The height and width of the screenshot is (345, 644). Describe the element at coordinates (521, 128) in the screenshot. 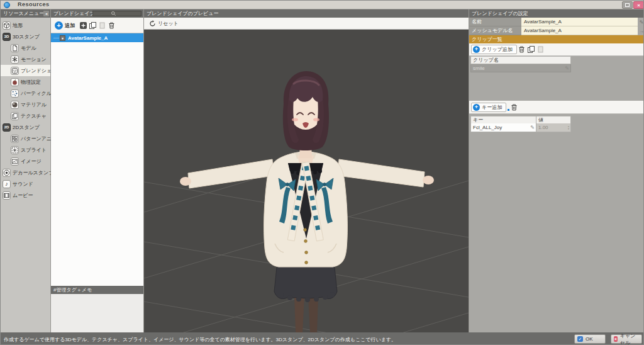

I see `key-row-fcl-all-joy: Fcl_ALL_Joy ✎ 1.00 ▴ ▾` at that location.